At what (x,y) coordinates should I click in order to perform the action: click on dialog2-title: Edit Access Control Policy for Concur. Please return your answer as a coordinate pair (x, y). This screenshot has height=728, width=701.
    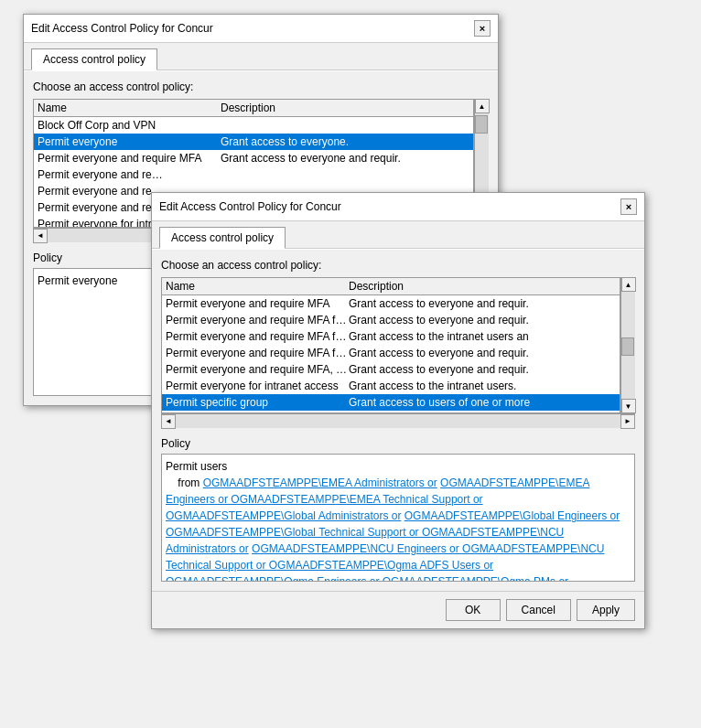
    Looking at the image, I should click on (251, 207).